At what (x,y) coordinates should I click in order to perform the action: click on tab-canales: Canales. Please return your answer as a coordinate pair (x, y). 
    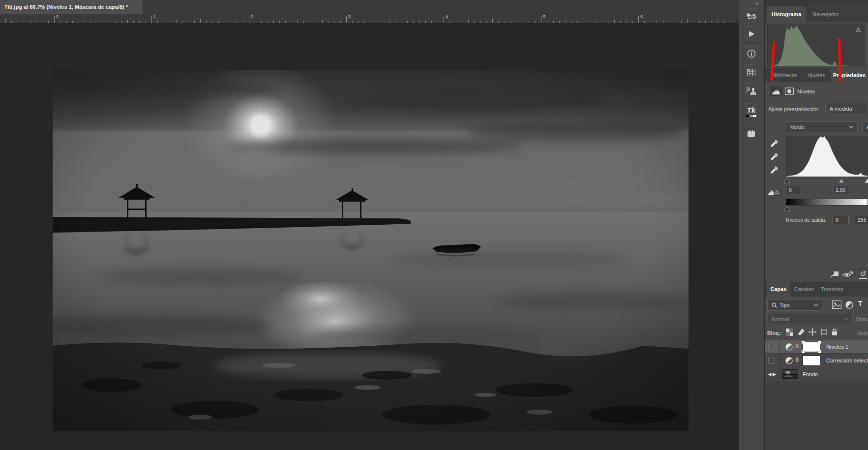
    Looking at the image, I should click on (804, 289).